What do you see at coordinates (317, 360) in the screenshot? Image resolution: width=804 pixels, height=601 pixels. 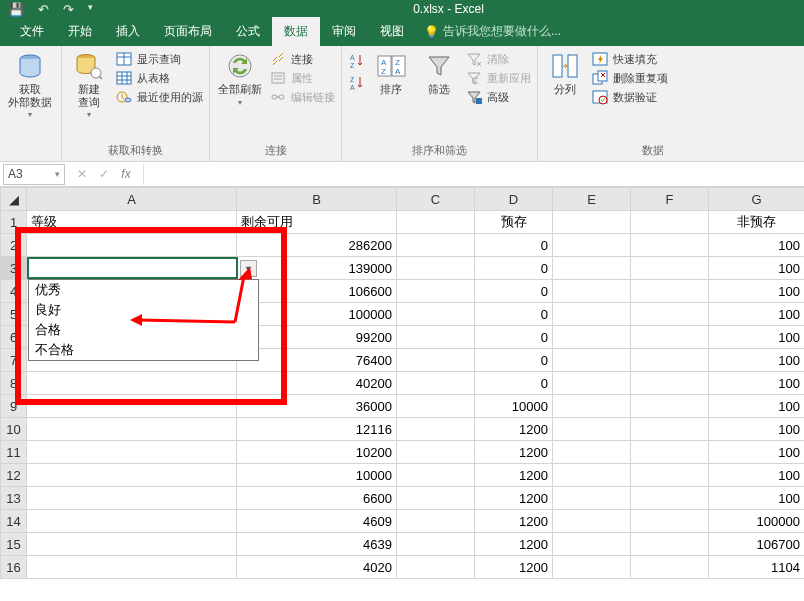 I see `cell: 76400` at bounding box center [317, 360].